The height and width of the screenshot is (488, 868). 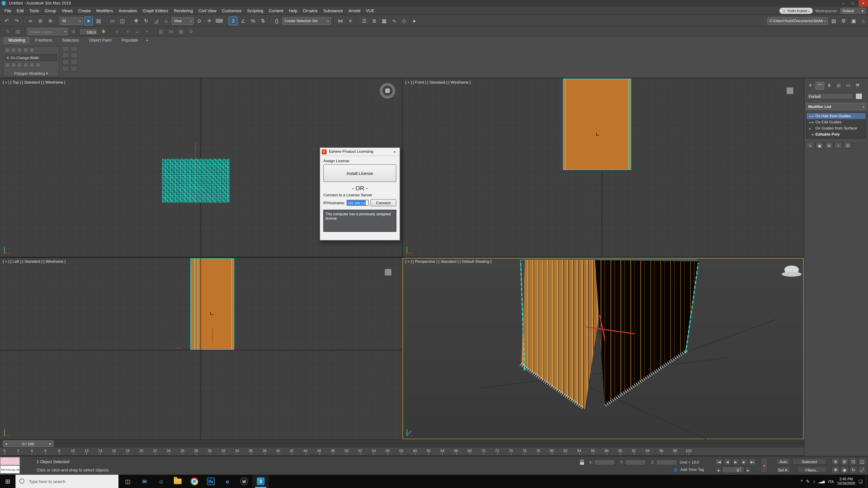 I want to click on time-slider-handle: ◄ 0 / 100 ►, so click(x=28, y=444).